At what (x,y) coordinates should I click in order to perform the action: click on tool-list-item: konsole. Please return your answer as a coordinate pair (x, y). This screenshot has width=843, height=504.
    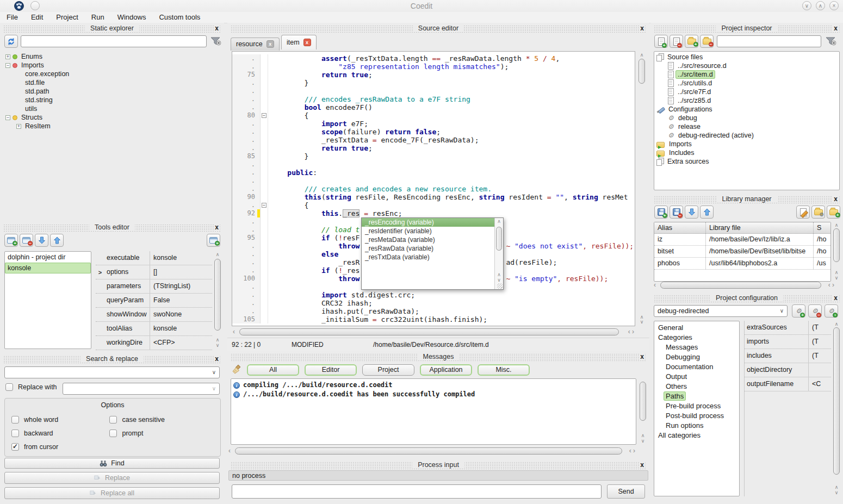
    Looking at the image, I should click on (48, 268).